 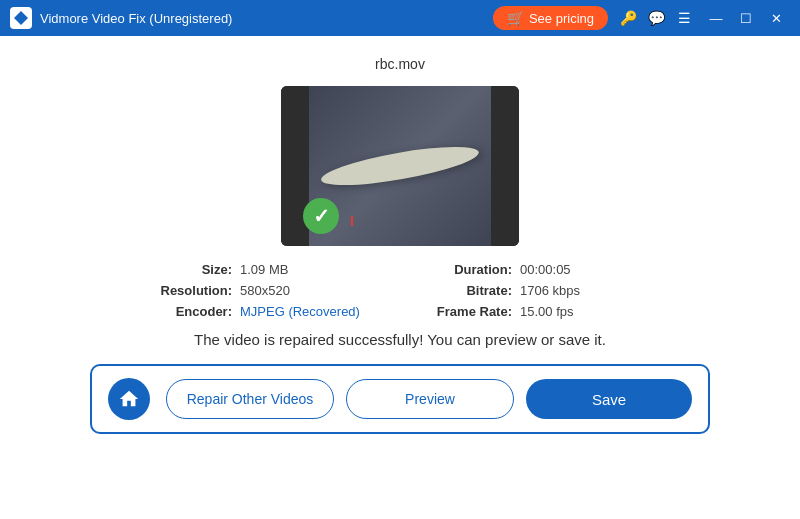 I want to click on size-label: Size:, so click(x=180, y=270).